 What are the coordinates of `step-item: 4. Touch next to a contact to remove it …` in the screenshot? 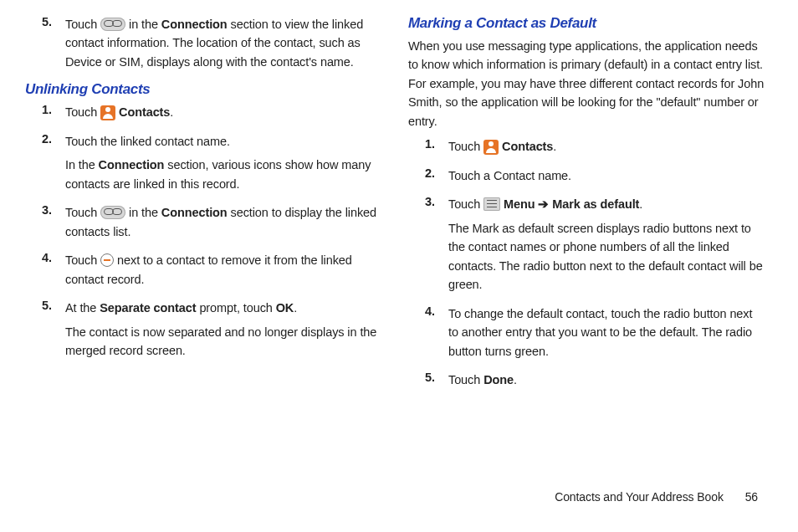 It's located at (203, 269).